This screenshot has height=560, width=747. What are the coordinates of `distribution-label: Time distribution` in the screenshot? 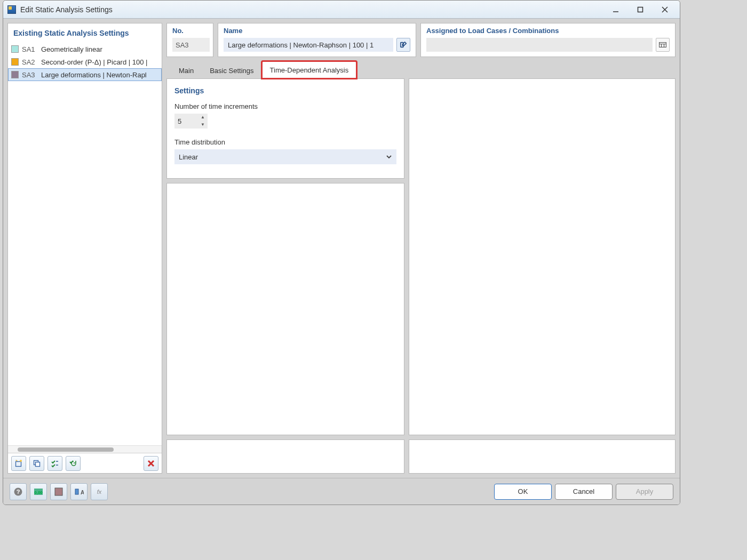 It's located at (285, 142).